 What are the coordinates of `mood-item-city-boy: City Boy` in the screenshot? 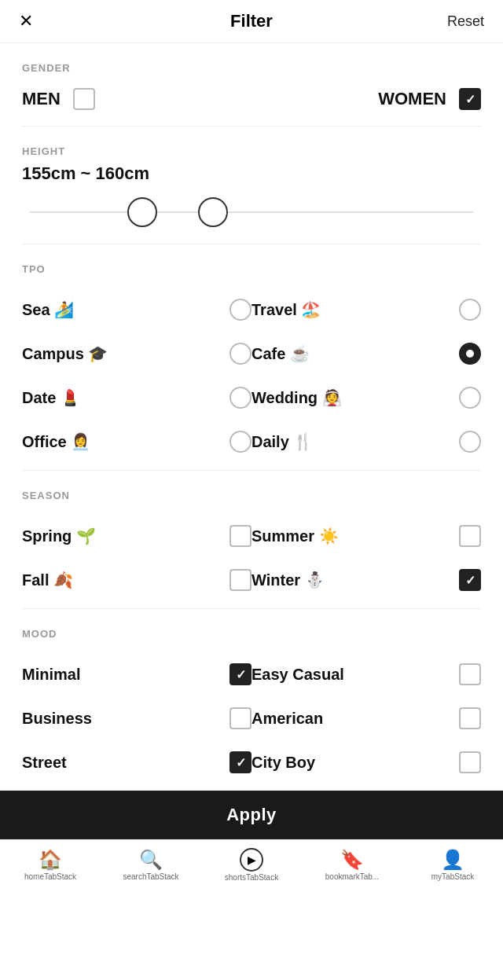 It's located at (366, 762).